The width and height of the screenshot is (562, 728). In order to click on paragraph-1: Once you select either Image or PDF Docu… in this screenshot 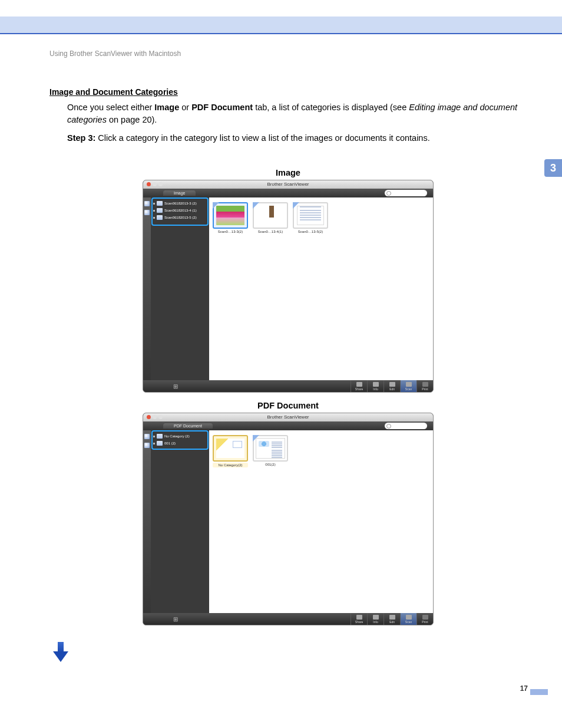, I will do `click(297, 114)`.